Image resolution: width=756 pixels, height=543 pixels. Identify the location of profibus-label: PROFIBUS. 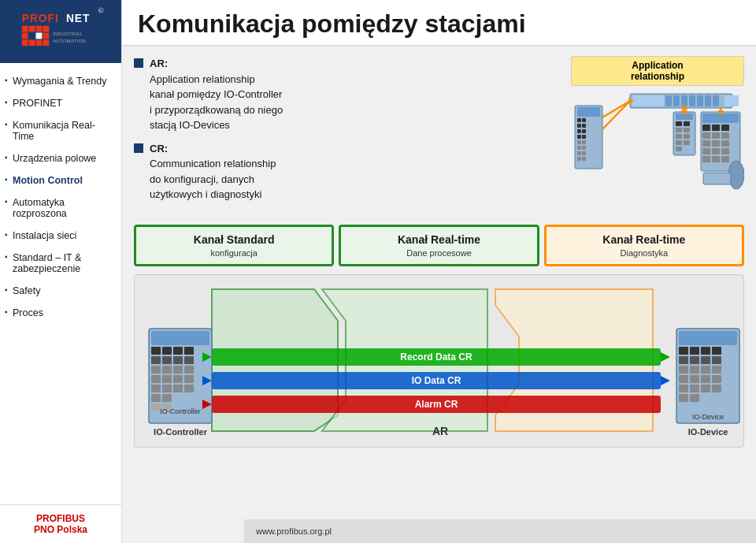
(61, 519).